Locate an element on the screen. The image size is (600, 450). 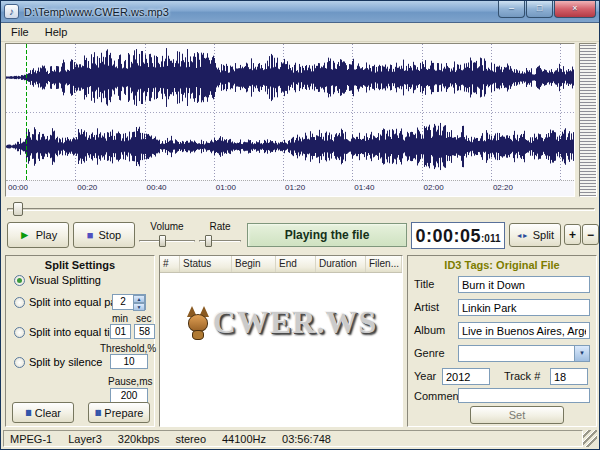
maximize-button: □ is located at coordinates (540, 10).